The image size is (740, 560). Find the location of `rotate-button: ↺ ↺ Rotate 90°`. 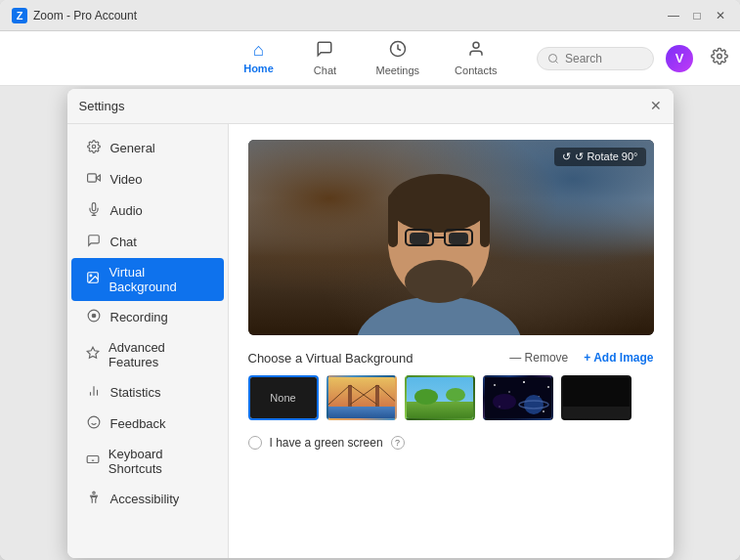

rotate-button: ↺ ↺ Rotate 90° is located at coordinates (600, 156).